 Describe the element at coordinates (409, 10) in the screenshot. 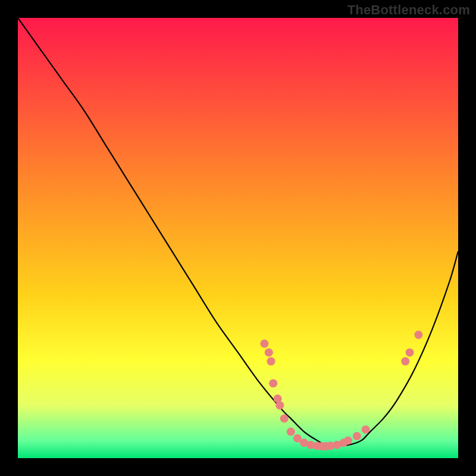

I see `watermark-text: TheBottleneck.com` at that location.